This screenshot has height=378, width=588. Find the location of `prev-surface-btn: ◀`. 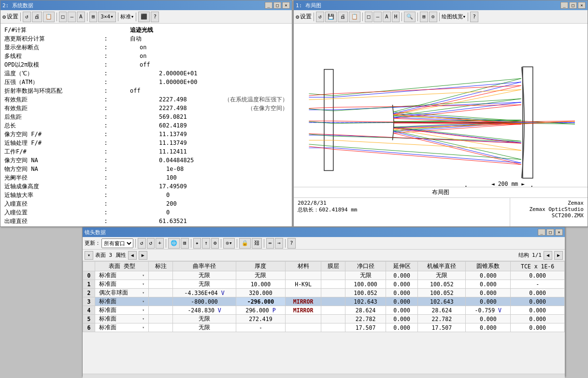

prev-surface-btn: ◀ is located at coordinates (132, 255).